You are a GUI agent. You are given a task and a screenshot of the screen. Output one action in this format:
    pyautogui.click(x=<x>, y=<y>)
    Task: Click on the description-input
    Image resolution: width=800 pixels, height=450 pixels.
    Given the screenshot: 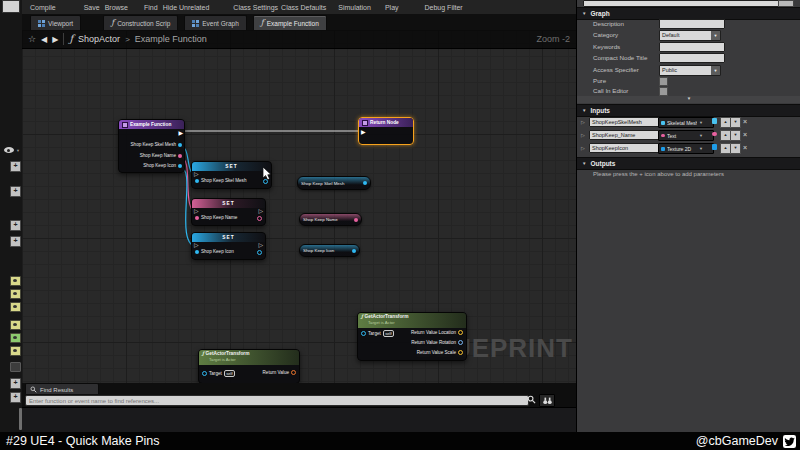 What is the action you would take?
    pyautogui.click(x=692, y=24)
    